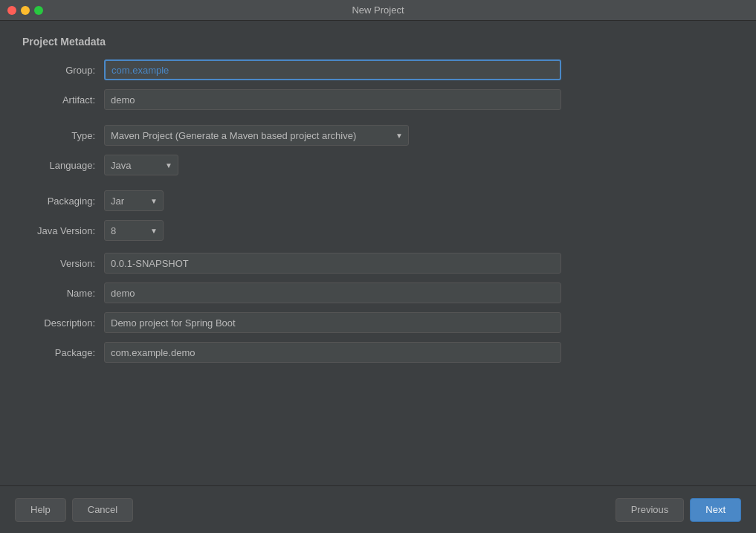 This screenshot has height=533, width=756. I want to click on artifact-input, so click(333, 100).